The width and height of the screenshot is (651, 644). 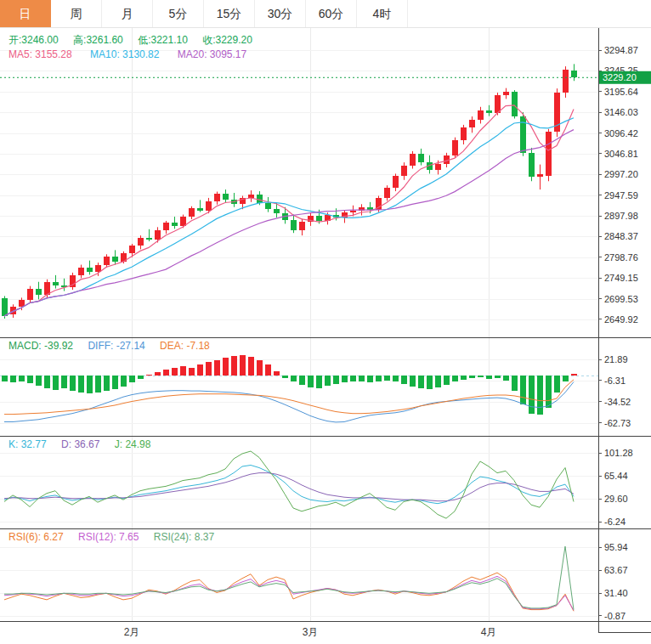 I want to click on tab-4hour: 4时, so click(x=382, y=14).